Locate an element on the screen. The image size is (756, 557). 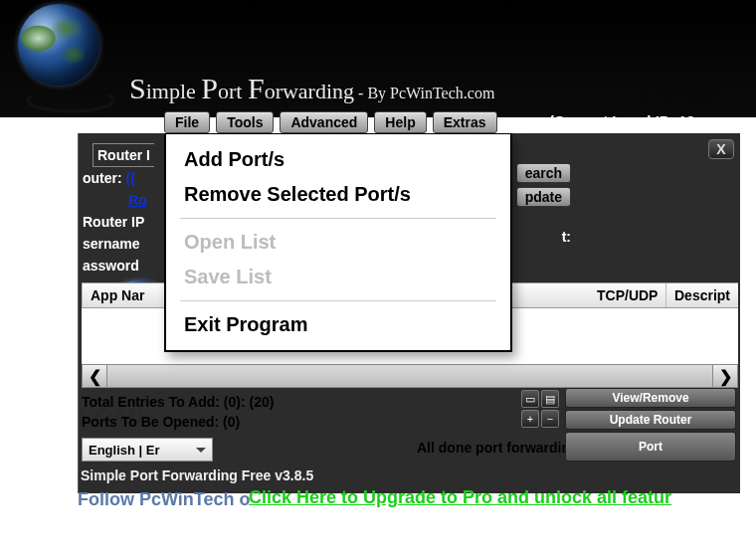
menu-item-add-ports: Add Port/s is located at coordinates (338, 159).